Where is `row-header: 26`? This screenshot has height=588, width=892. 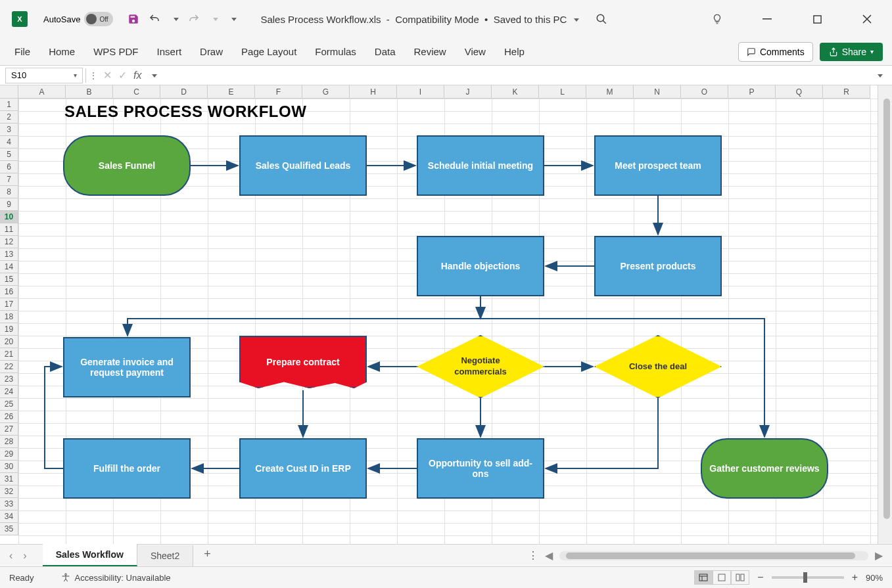 row-header: 26 is located at coordinates (9, 417).